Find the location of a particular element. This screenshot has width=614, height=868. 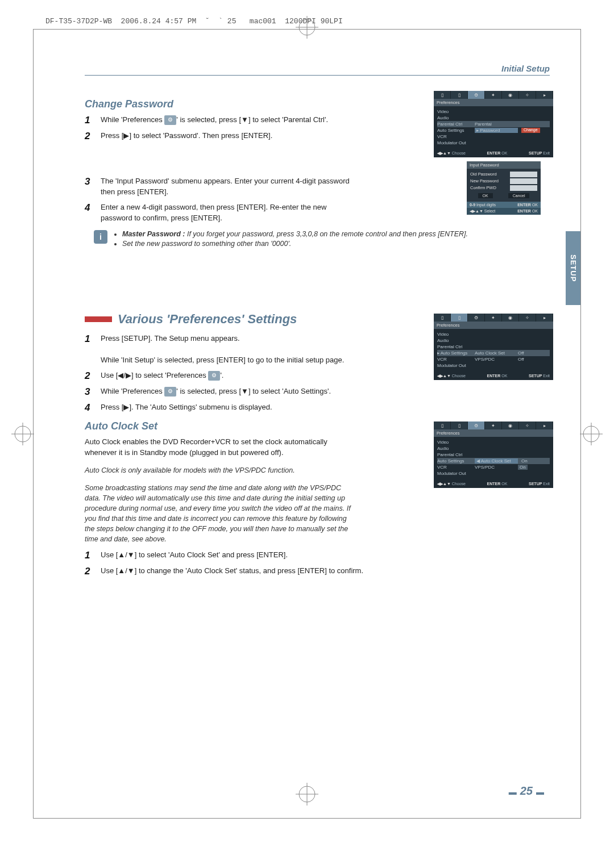

red-bar-icon is located at coordinates (98, 319).